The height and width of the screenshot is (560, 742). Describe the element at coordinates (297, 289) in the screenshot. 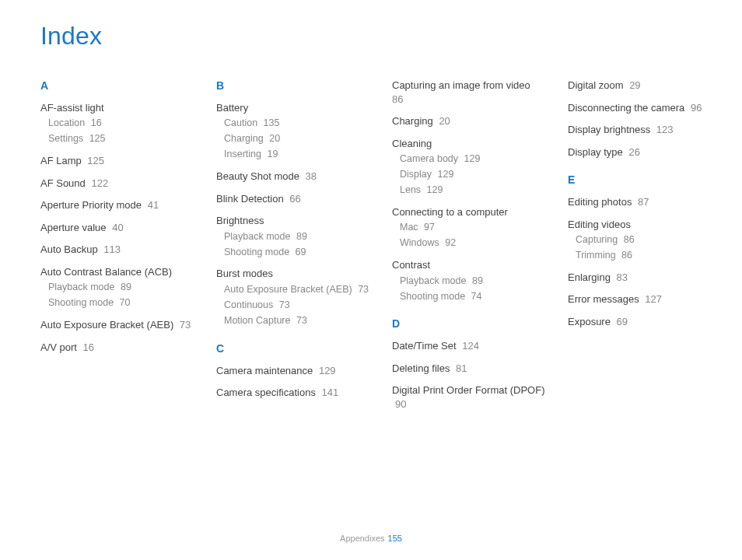

I see `index-subentry: Auto Exposure Bracket (AEB) 73` at that location.